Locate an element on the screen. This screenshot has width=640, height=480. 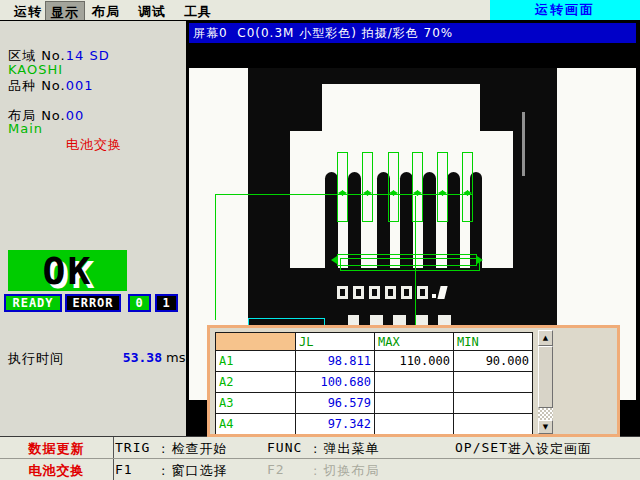
opset-key-action: 进入设定画面 is located at coordinates (550, 449).